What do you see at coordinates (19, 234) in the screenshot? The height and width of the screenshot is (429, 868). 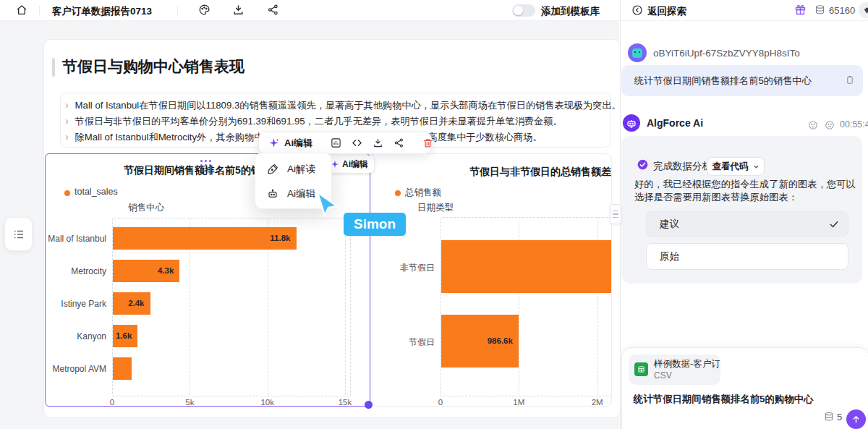 I see `list-outline-icon` at bounding box center [19, 234].